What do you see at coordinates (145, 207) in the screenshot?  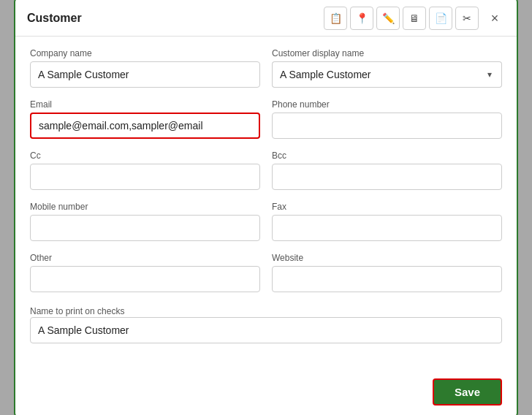 I see `mobile-label: Mobile number` at bounding box center [145, 207].